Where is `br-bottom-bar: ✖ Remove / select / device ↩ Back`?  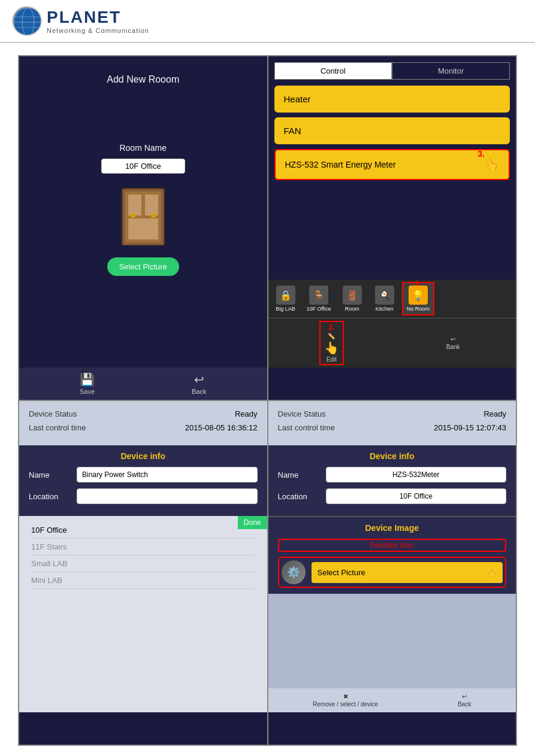 br-bottom-bar: ✖ Remove / select / device ↩ Back is located at coordinates (392, 700).